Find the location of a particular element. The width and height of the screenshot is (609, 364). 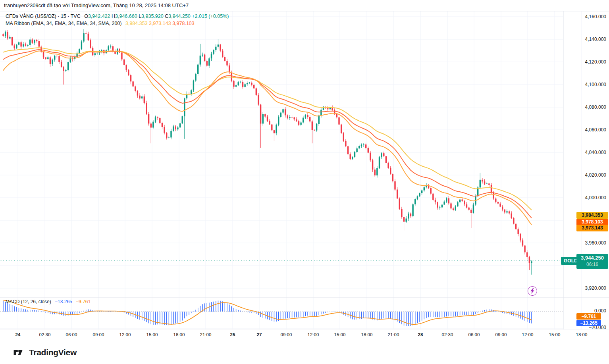

tradingview-logo: TradingView is located at coordinates (45, 352).